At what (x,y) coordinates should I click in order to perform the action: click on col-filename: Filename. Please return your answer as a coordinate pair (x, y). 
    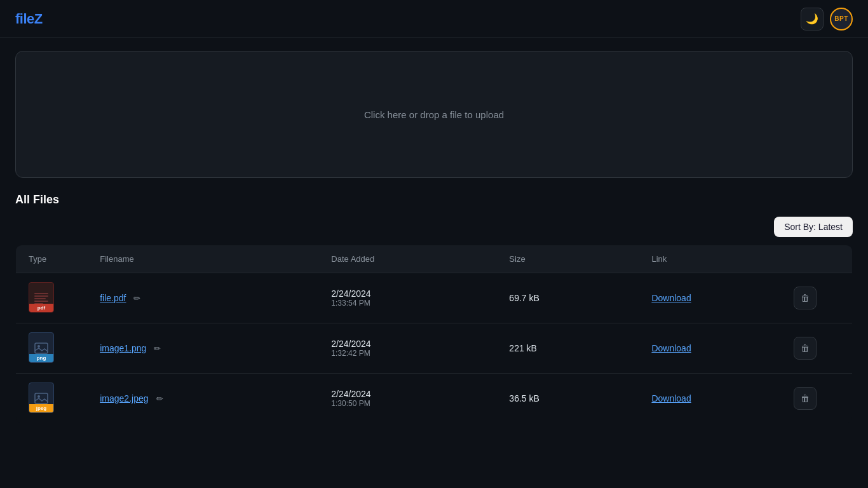
    Looking at the image, I should click on (203, 259).